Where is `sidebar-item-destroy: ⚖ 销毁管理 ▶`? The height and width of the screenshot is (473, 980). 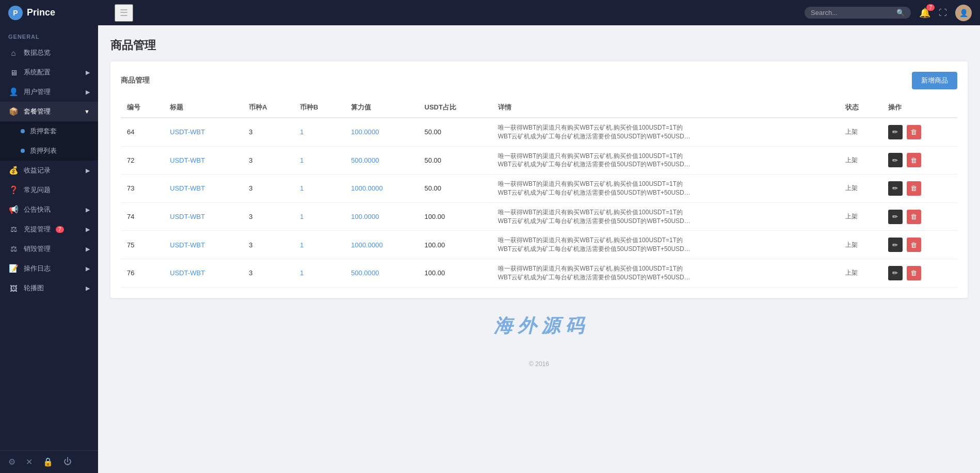 sidebar-item-destroy: ⚖ 销毁管理 ▶ is located at coordinates (49, 249).